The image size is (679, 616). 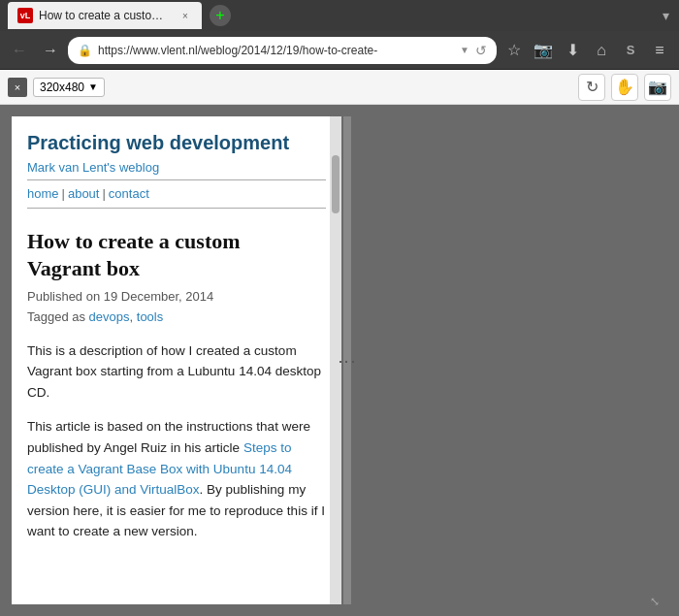 What do you see at coordinates (340, 87) in the screenshot?
I see `responsive-toolbar: × 320x480 ▼ ↻ ✋ 📷` at bounding box center [340, 87].